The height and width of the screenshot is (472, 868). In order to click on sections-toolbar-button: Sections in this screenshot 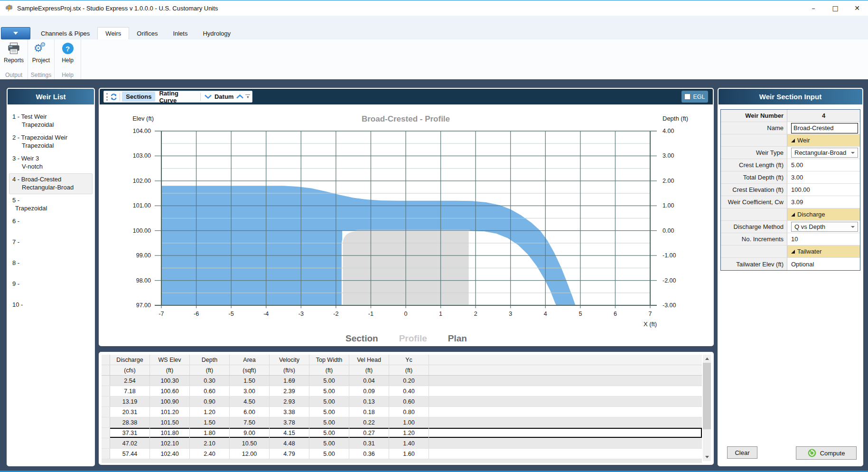, I will do `click(139, 97)`.